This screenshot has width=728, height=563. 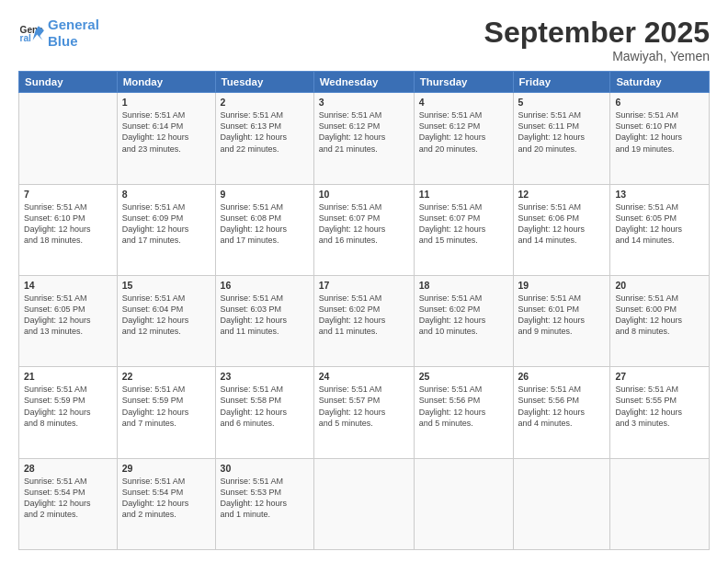 What do you see at coordinates (166, 468) in the screenshot?
I see `day-number: 29` at bounding box center [166, 468].